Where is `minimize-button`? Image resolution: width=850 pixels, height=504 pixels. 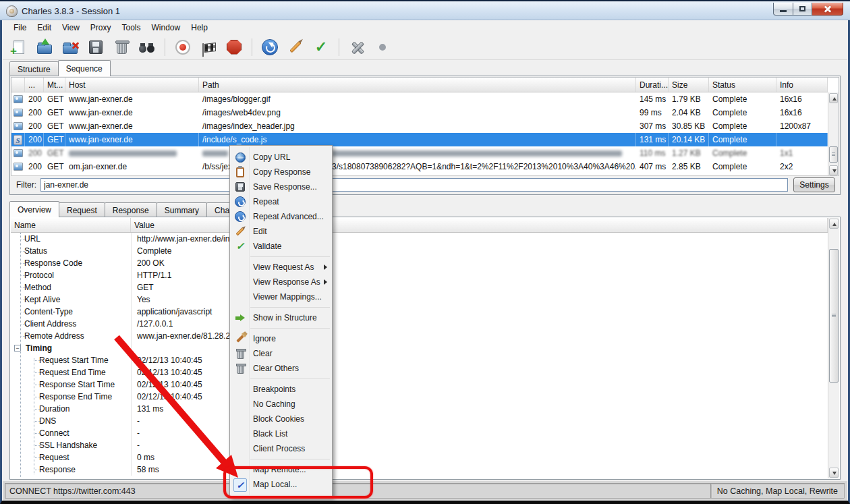 minimize-button is located at coordinates (783, 9).